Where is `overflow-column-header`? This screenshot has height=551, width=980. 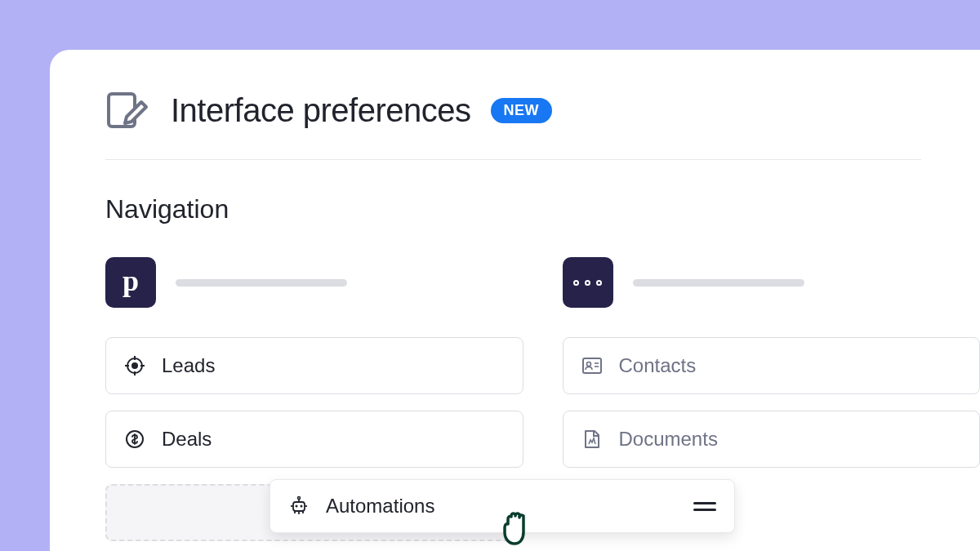
overflow-column-header is located at coordinates (772, 282).